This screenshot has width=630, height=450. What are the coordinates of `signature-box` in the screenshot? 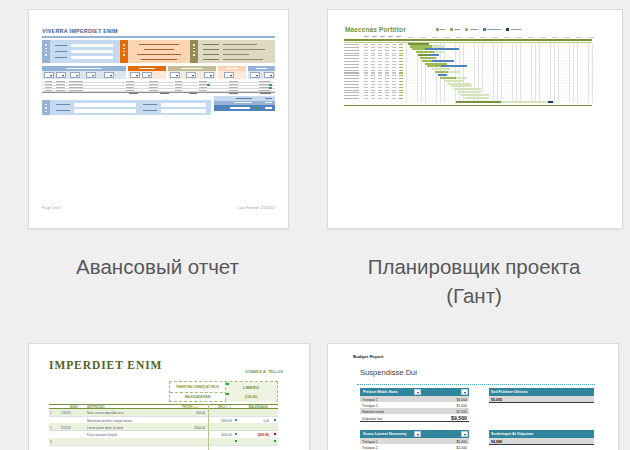 It's located at (126, 108).